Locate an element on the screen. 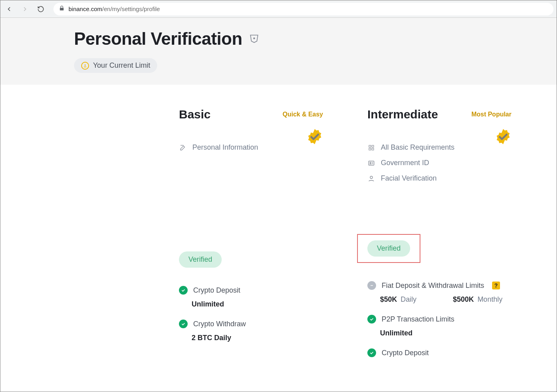  limit-value: 2 BTC Daily is located at coordinates (211, 338).